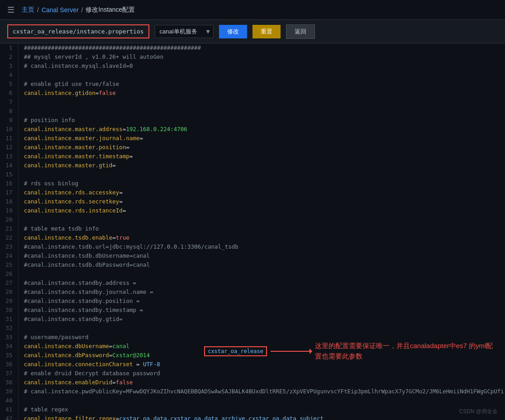 The image size is (505, 420). What do you see at coordinates (264, 319) in the screenshot?
I see `code-line: #canal.instance.standby.gtid=` at bounding box center [264, 319].